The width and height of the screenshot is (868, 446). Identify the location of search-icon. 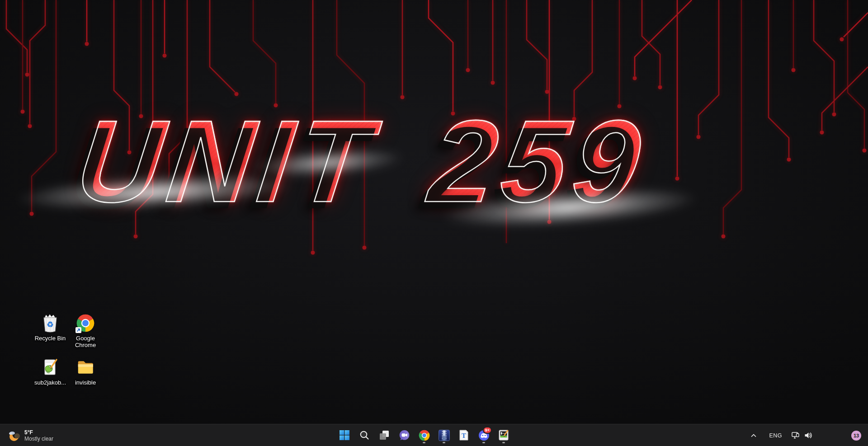
(364, 435).